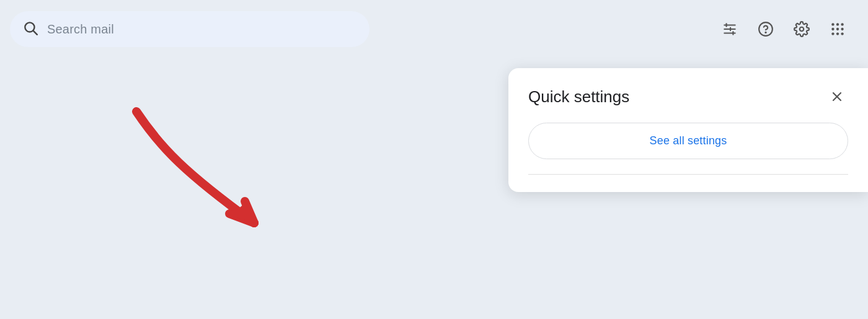 Image resolution: width=868 pixels, height=319 pixels. I want to click on quick-settings-title: Quick settings, so click(579, 97).